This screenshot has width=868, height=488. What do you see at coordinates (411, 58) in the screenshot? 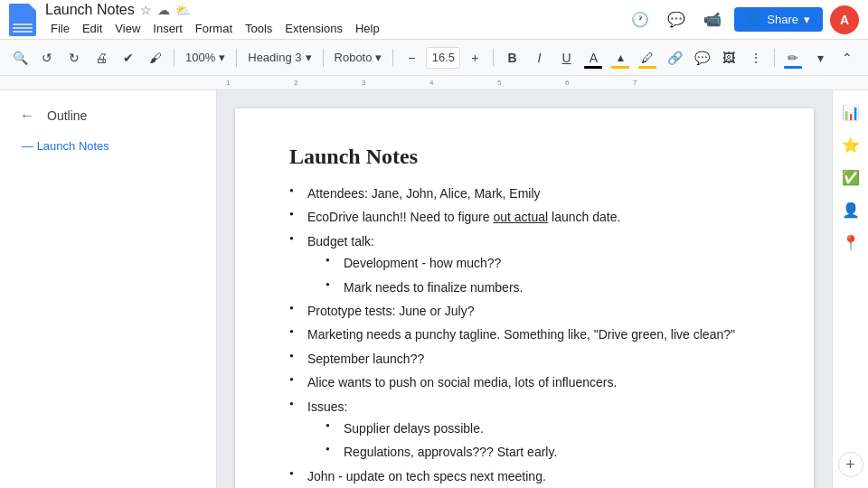
I see `font-size-decrease-button: −` at bounding box center [411, 58].